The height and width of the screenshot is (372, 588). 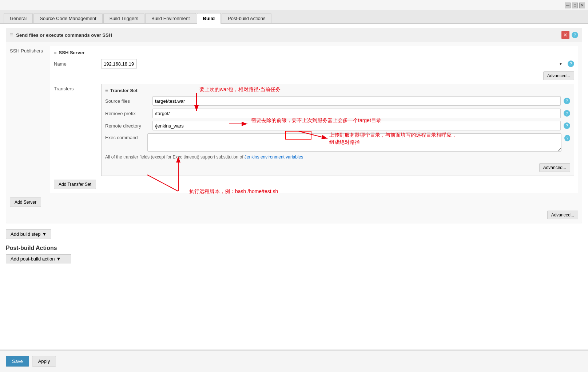 I want to click on remove-prefix-help-icon: ?, so click(x=567, y=113).